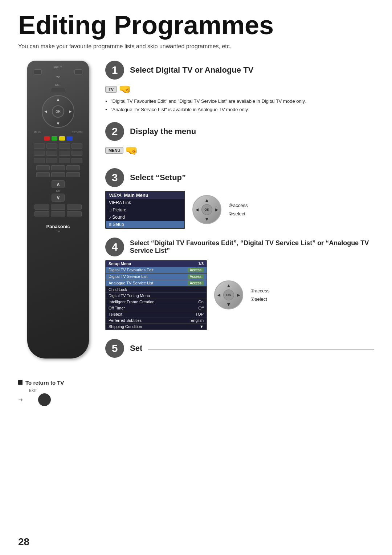  I want to click on setup-row-7: Teletext TOP, so click(156, 315).